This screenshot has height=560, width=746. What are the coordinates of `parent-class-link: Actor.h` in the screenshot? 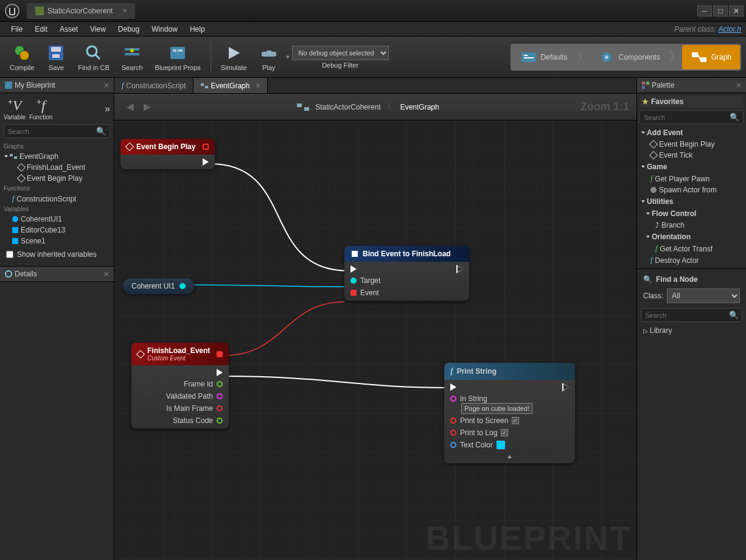 It's located at (730, 29).